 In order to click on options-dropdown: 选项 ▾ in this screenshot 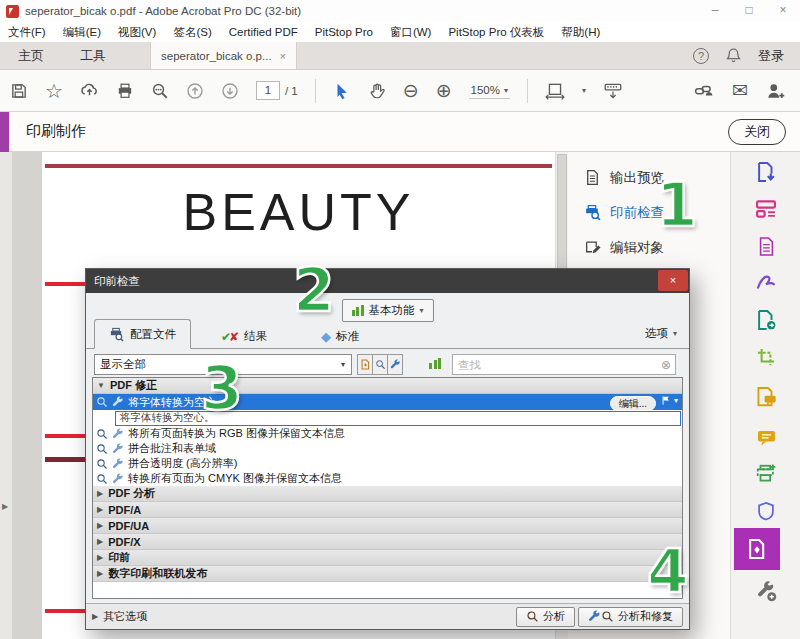, I will do `click(661, 334)`.